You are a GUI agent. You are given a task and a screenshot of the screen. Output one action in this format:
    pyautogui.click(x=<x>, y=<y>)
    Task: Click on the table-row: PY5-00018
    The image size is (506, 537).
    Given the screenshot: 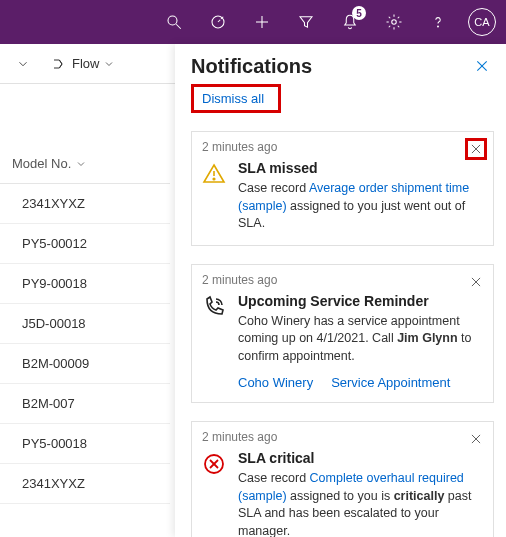 What is the action you would take?
    pyautogui.click(x=85, y=444)
    